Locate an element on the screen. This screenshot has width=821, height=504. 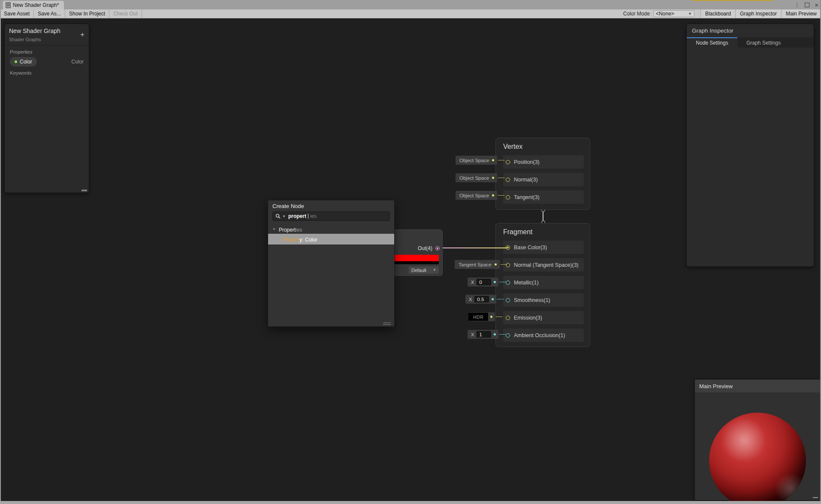
tangent-port is located at coordinates (508, 197).